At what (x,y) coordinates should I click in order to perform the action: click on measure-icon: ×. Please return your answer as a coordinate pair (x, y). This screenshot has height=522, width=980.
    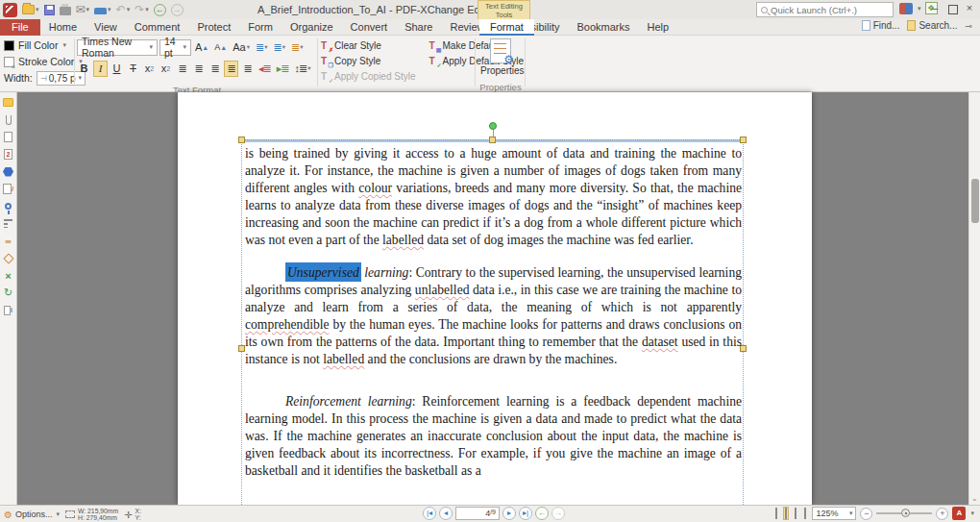
    Looking at the image, I should click on (8, 275).